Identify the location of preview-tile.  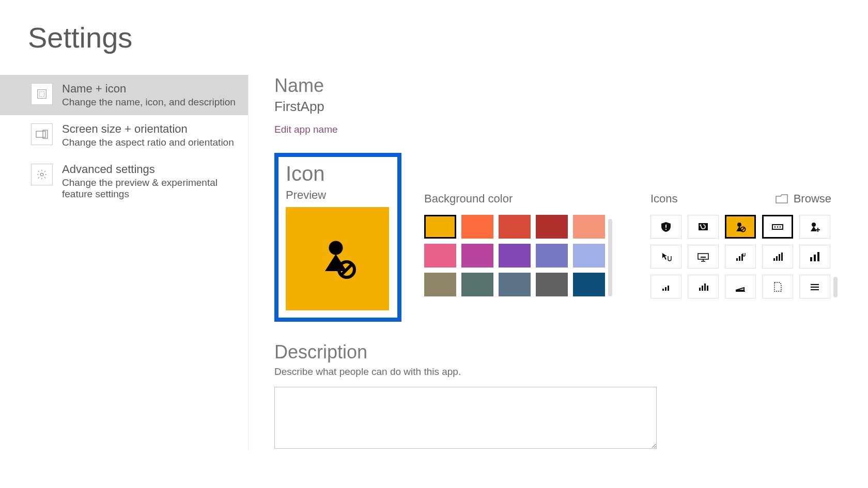
(337, 259).